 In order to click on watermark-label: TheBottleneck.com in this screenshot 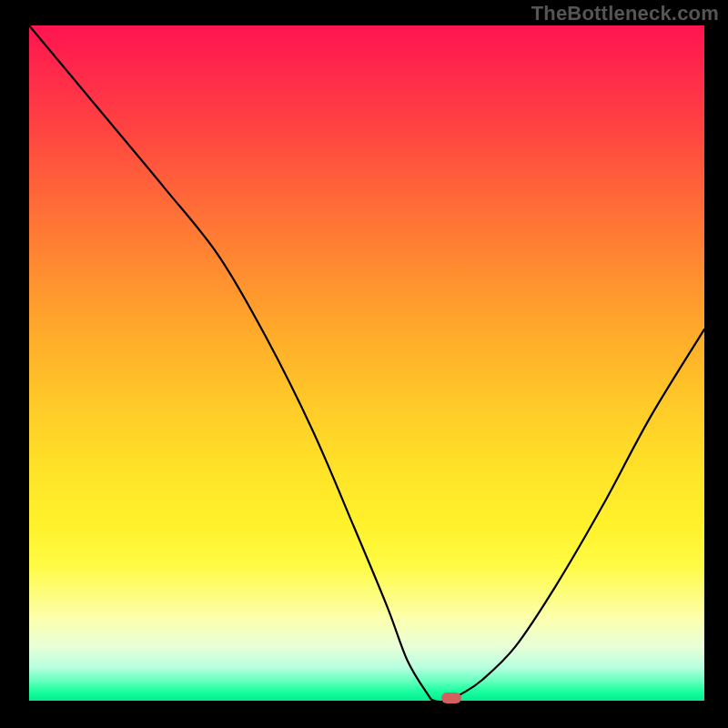, I will do `click(625, 14)`.